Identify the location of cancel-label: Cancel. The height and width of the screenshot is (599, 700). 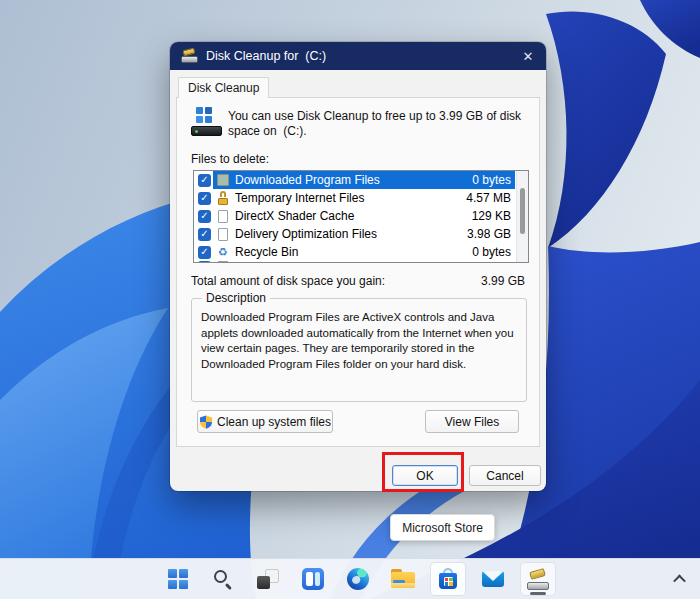
(504, 476).